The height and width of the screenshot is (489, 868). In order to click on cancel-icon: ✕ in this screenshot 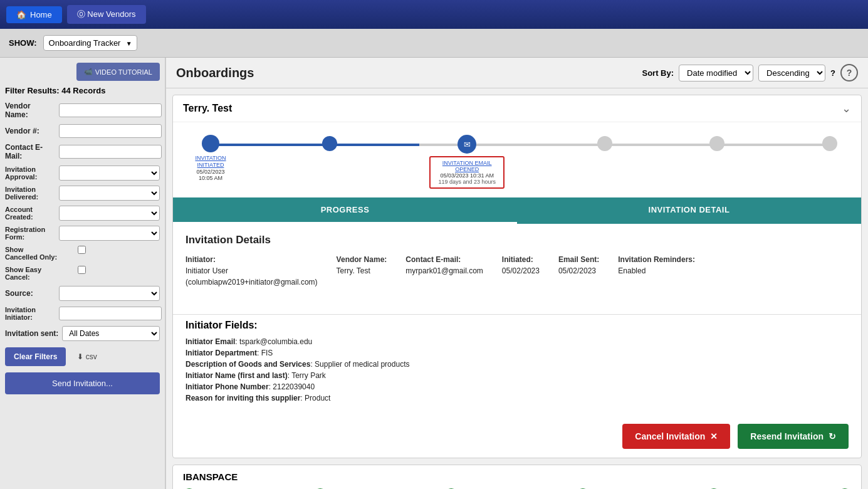, I will do `click(714, 436)`.